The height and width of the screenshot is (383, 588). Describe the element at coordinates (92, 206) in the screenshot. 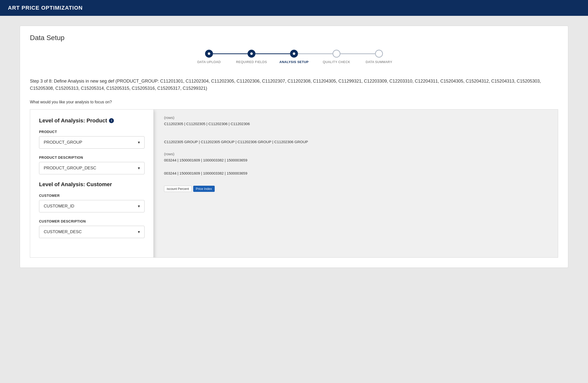

I see `customer-select: CUSTOMER_ID` at that location.